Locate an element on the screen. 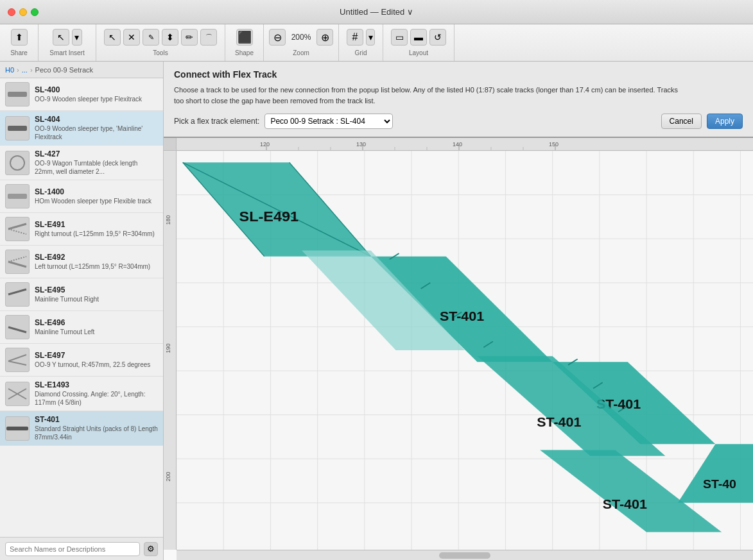  zoom-out-icon: ⊖ is located at coordinates (277, 37).